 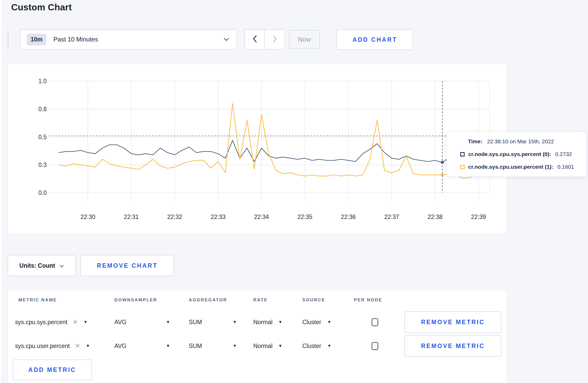 I want to click on metric-row: sys.cpu.sys.percent ✕ ▼ AVG ▼ SUM ▼ Norm…, so click(x=257, y=322).